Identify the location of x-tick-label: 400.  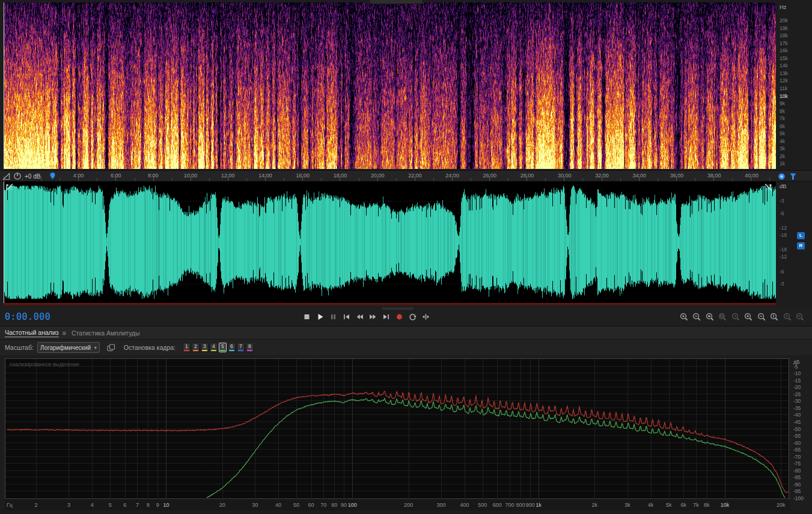
(465, 505).